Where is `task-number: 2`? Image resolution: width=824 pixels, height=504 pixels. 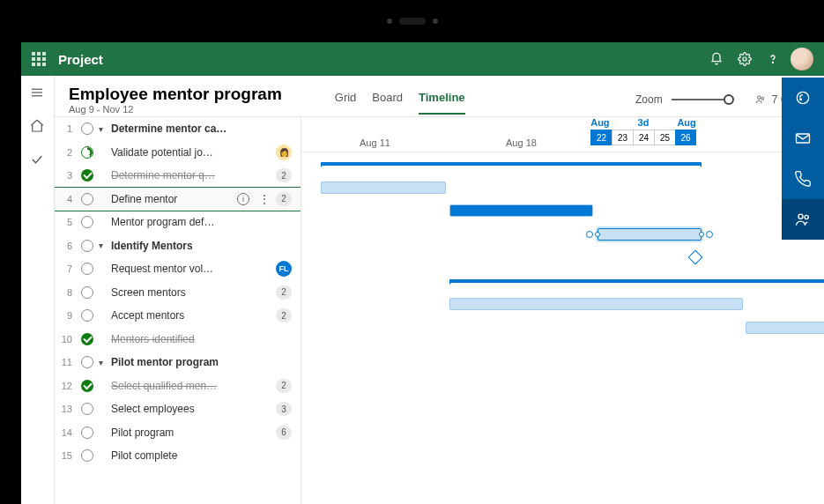
task-number: 2 is located at coordinates (65, 152).